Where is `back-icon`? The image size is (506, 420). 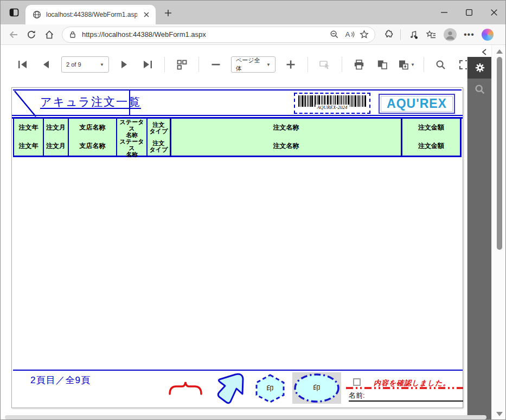
back-icon is located at coordinates (14, 35).